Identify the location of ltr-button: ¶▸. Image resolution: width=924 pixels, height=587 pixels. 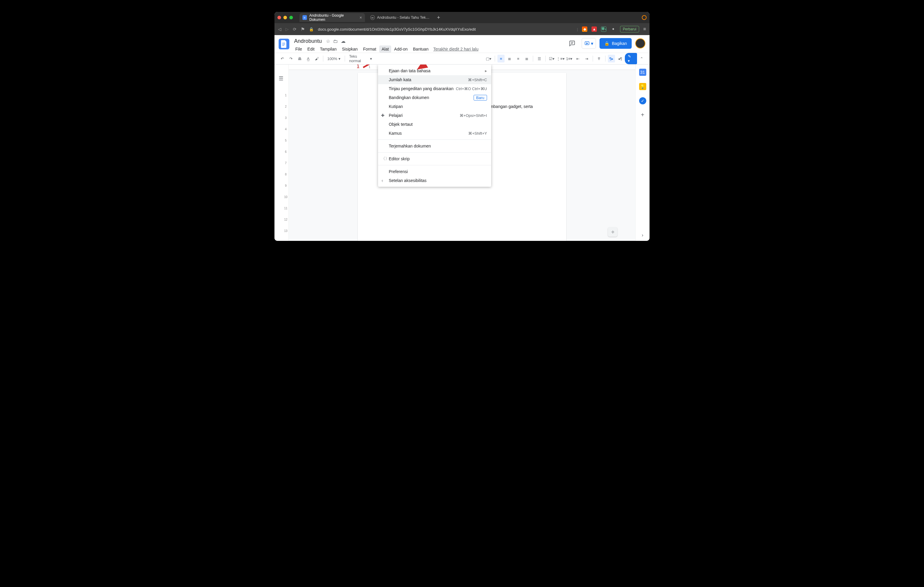
(612, 59).